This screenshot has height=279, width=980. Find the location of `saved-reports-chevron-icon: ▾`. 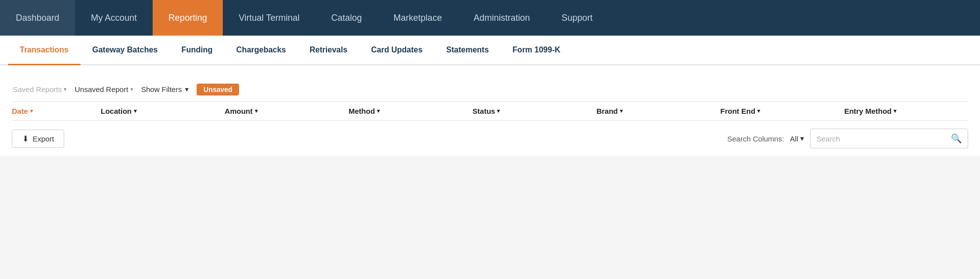

saved-reports-chevron-icon: ▾ is located at coordinates (65, 89).